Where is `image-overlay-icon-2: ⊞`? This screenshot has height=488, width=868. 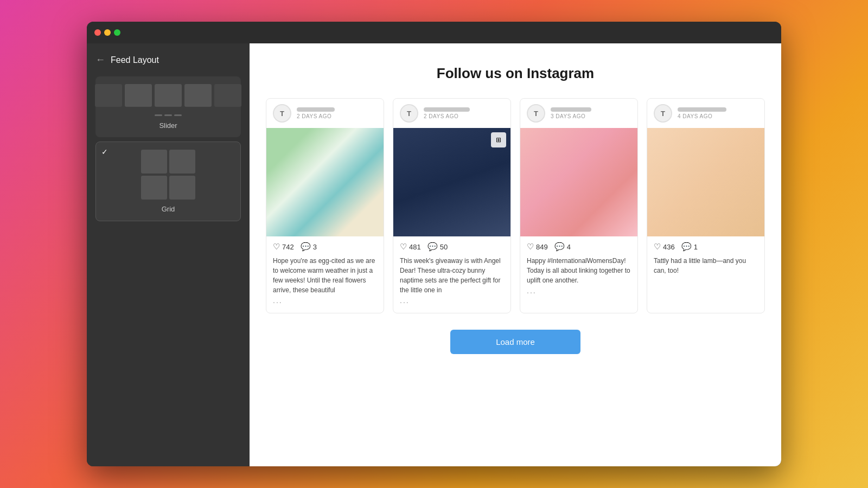
image-overlay-icon-2: ⊞ is located at coordinates (499, 140).